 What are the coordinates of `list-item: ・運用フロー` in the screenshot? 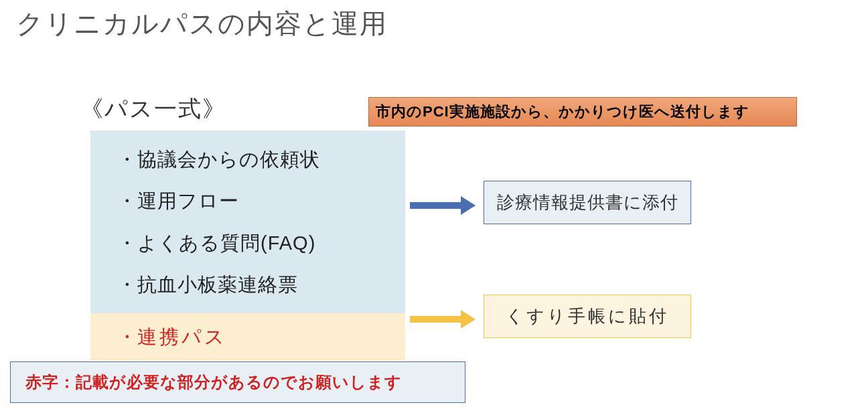 It's located at (255, 201).